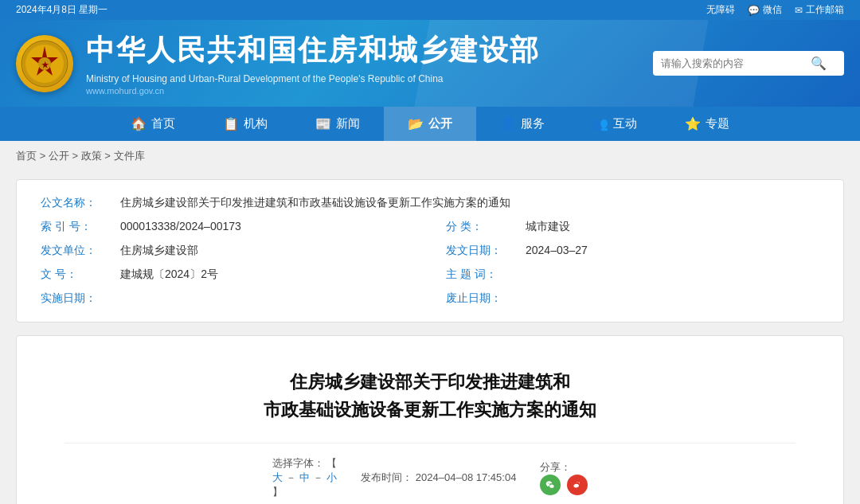  Describe the element at coordinates (430, 471) in the screenshot. I see `document-meta: 选择字体： 【 大 － 中 － 小 】 发布时间： 2024–04–08 17:…` at that location.